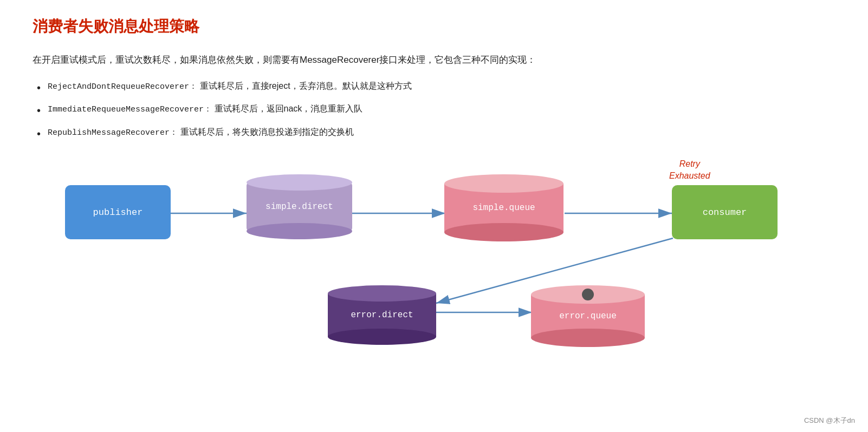 The height and width of the screenshot is (432, 868). I want to click on consumer-label: consumer, so click(725, 212).